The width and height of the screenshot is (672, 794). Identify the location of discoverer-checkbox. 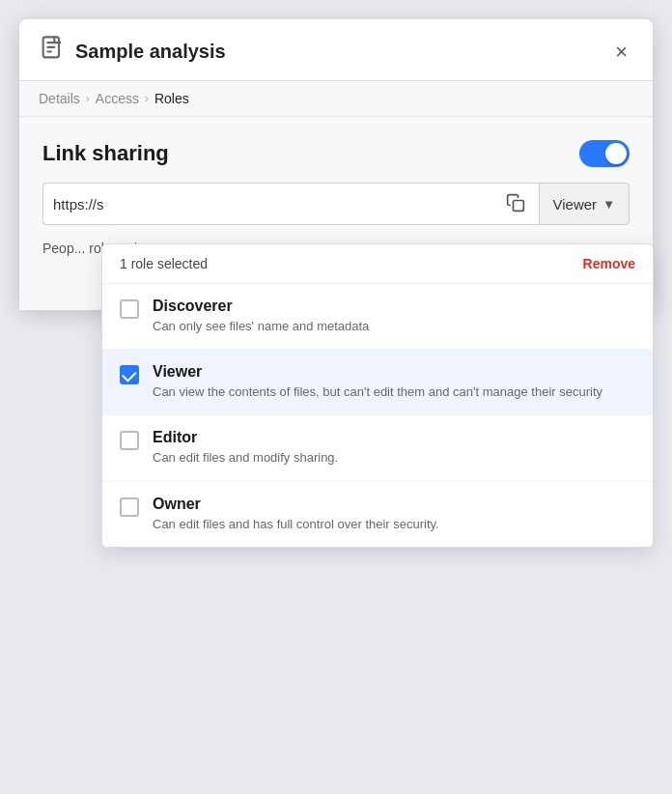
(129, 309).